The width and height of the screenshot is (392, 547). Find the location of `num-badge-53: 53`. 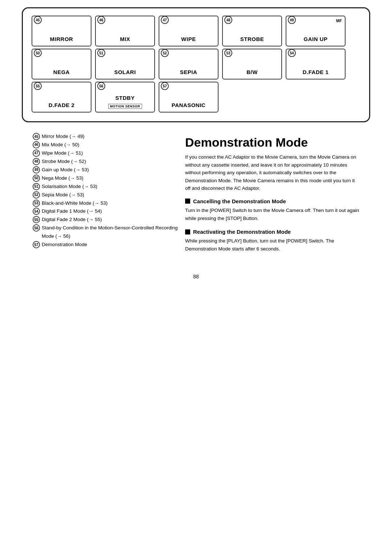

num-badge-53: 53 is located at coordinates (228, 53).